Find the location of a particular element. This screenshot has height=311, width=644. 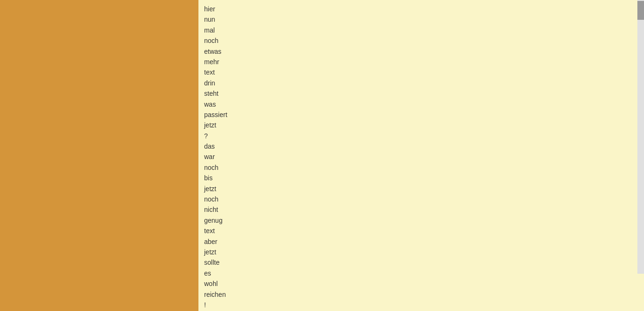

content-line: nun is located at coordinates (421, 19).